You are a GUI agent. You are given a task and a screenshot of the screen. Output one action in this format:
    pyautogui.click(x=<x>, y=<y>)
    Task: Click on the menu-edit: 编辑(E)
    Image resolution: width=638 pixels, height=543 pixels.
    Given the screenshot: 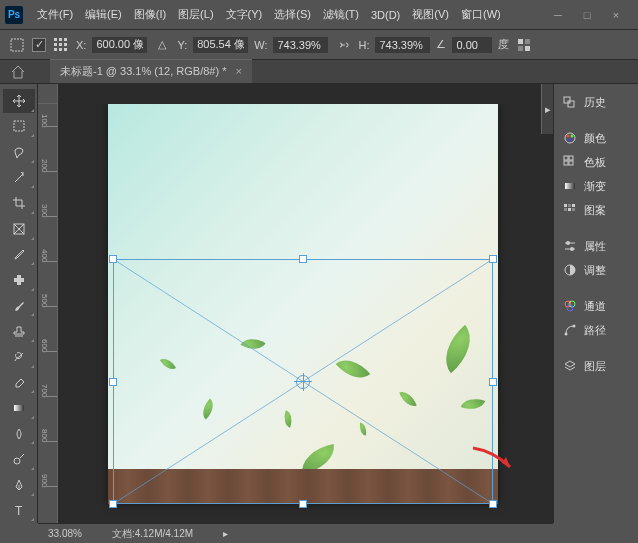 What is the action you would take?
    pyautogui.click(x=104, y=14)
    